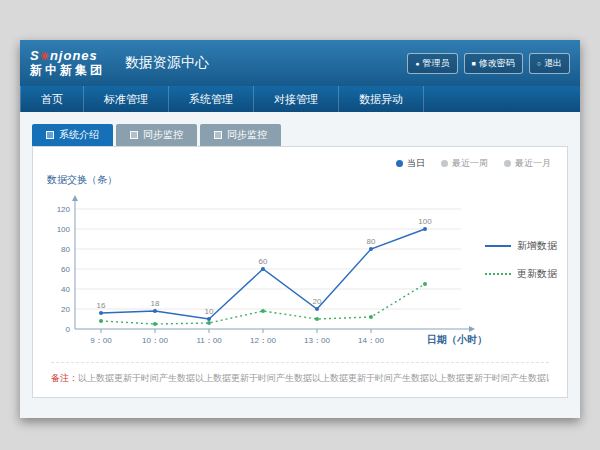 The width and height of the screenshot is (600, 450). Describe the element at coordinates (488, 64) in the screenshot. I see `user-actions: ● 管理员 ■ 修改密码 ○ 退出` at that location.